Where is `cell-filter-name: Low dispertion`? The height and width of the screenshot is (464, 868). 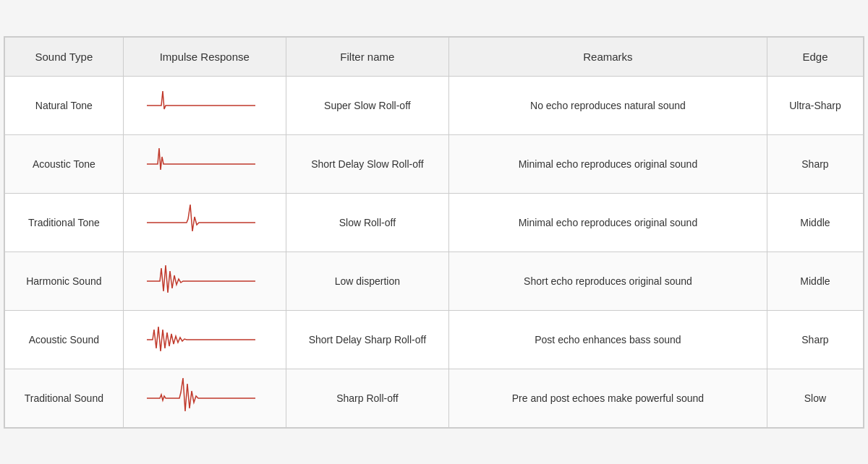 cell-filter-name: Low dispertion is located at coordinates (367, 280).